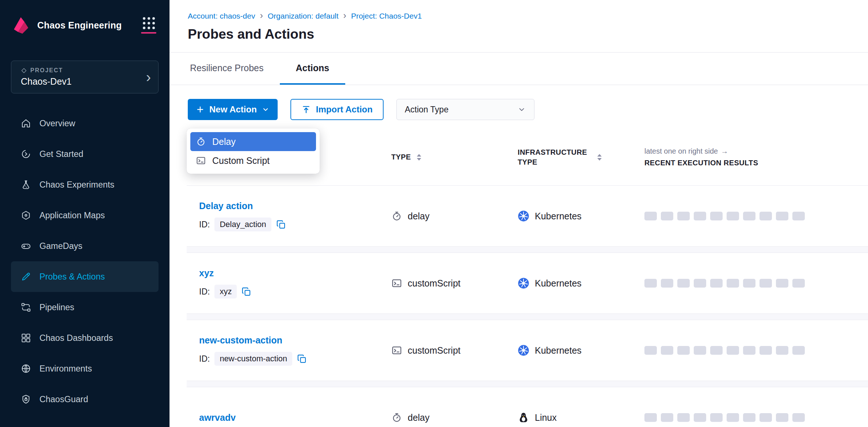  What do you see at coordinates (524, 418) in the screenshot?
I see `linux-icon` at bounding box center [524, 418].